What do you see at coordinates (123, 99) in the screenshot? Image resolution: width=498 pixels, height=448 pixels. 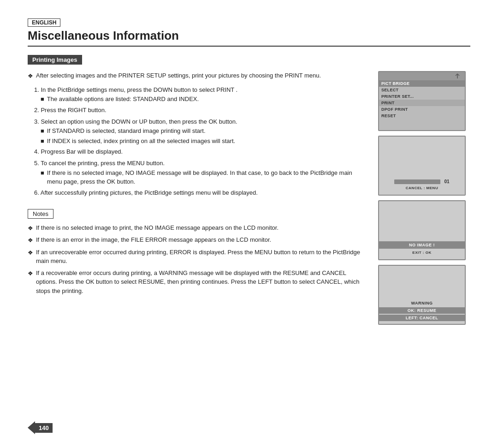 I see `step-1-sub-text: The available options are listed: STANDA…` at bounding box center [123, 99].